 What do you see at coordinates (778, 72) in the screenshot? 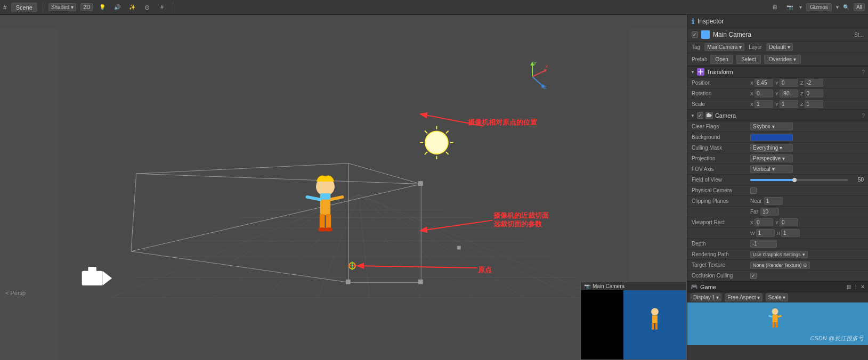
I see `transform-section-header: ▼ Transform ?` at bounding box center [778, 72].